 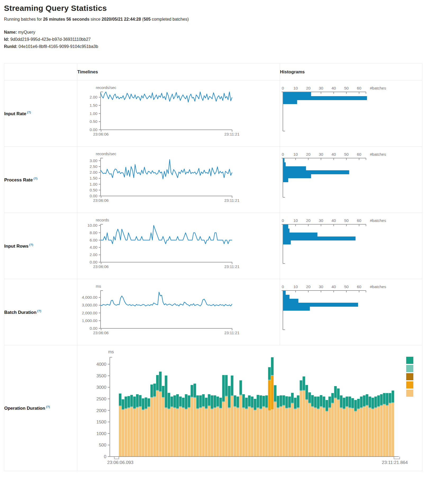 I want to click on input-rate-timeline-chart: records/sec2.001.501.000.500.0023:06:062…, so click(x=178, y=114).